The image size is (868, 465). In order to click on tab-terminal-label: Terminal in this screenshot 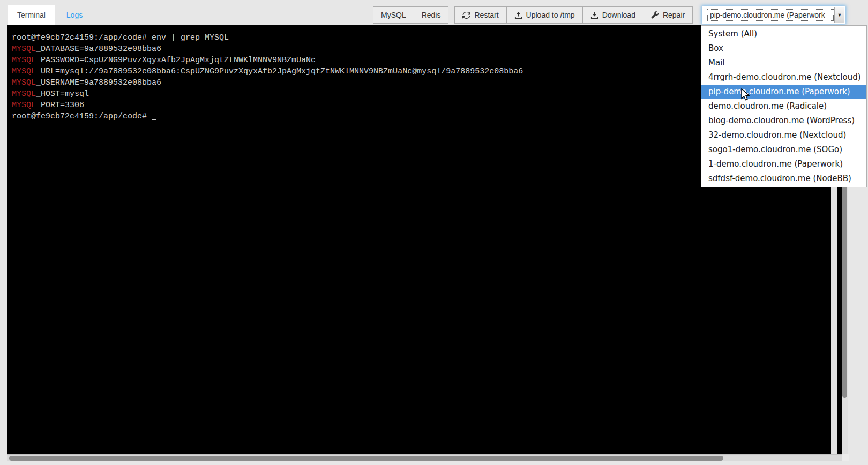, I will do `click(31, 15)`.